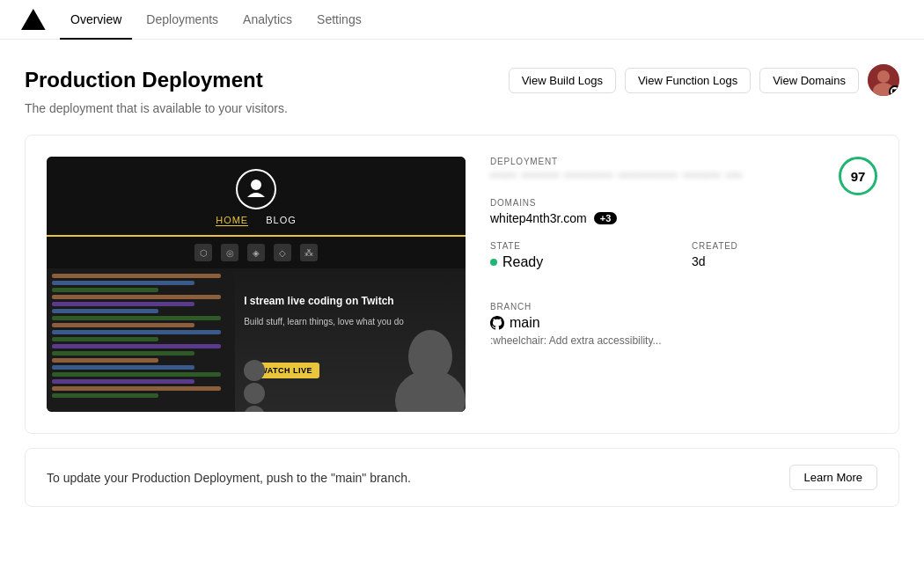 This screenshot has width=924, height=572. I want to click on state-label: STATE, so click(583, 246).